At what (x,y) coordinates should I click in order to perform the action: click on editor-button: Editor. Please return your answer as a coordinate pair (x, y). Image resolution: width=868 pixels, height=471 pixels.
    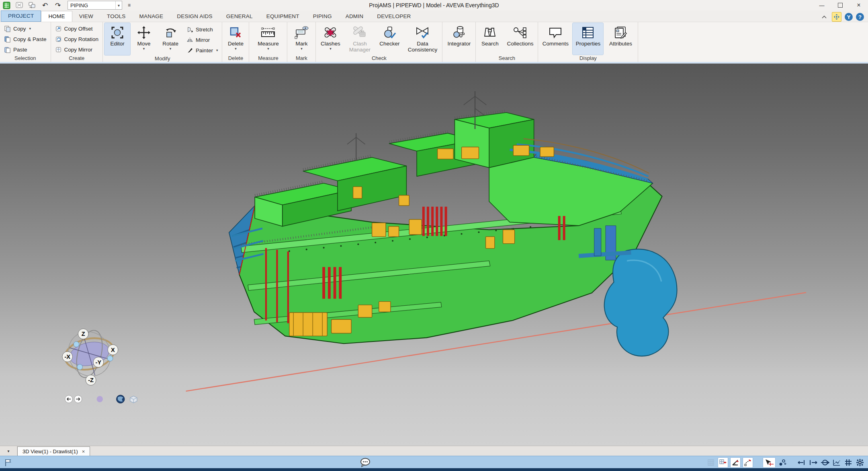
    Looking at the image, I should click on (117, 39).